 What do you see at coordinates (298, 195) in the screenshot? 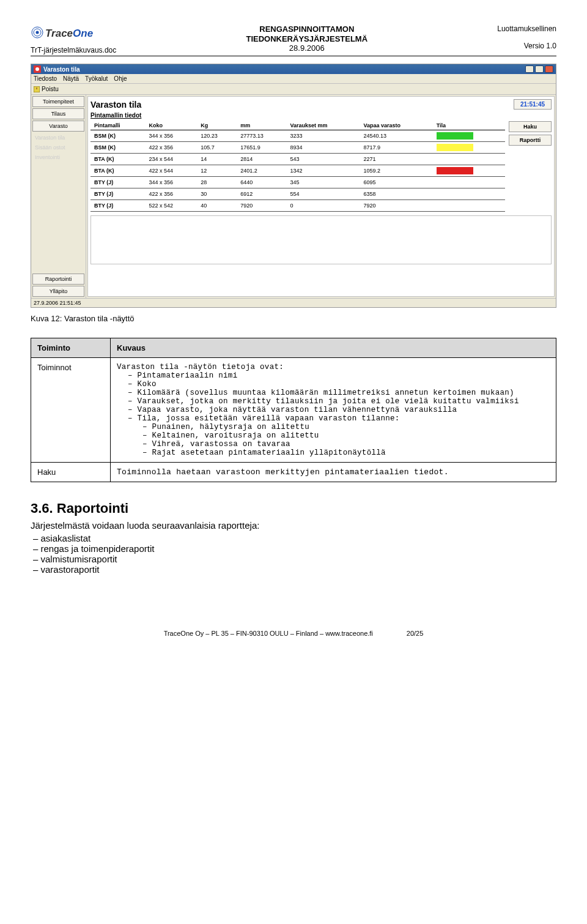
I see `table-row: BTY (J)422 x 3563069125546358` at bounding box center [298, 195].